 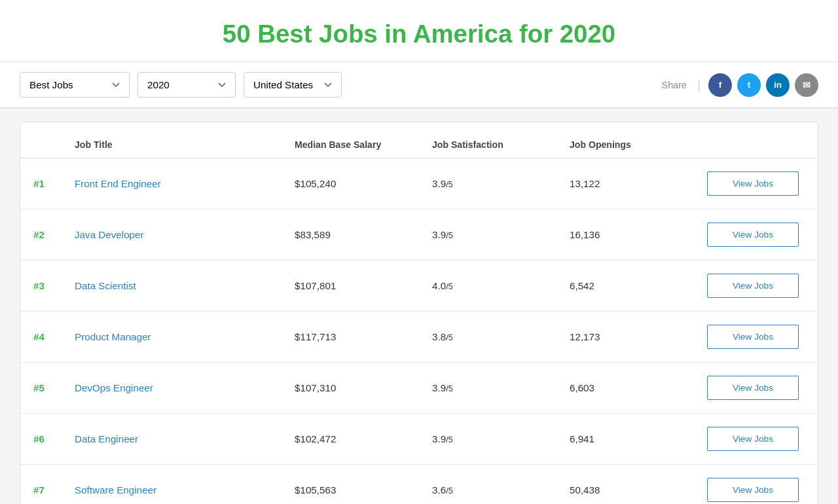 I want to click on salary-cell: $102,472, so click(x=350, y=439).